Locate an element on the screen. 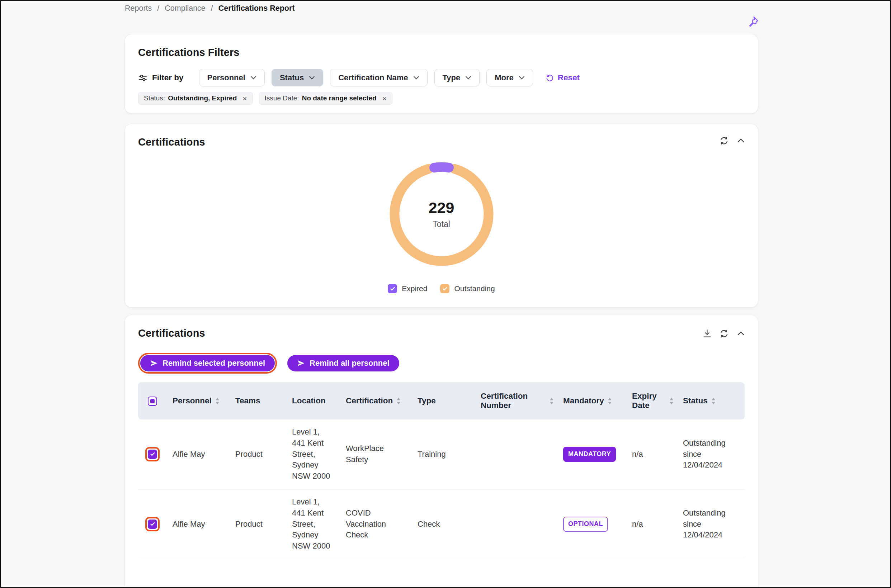 The image size is (891, 588). column-header-mandatory: Mandatory is located at coordinates (592, 401).